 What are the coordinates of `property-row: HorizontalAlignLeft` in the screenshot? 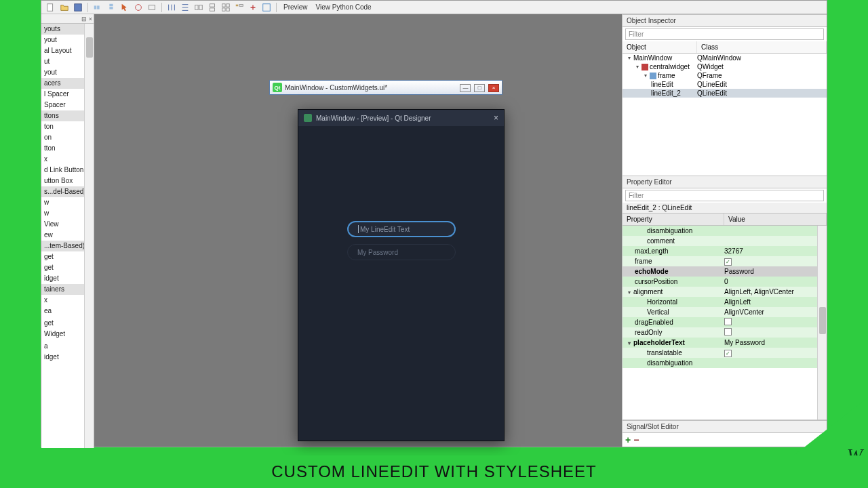 It's located at (724, 302).